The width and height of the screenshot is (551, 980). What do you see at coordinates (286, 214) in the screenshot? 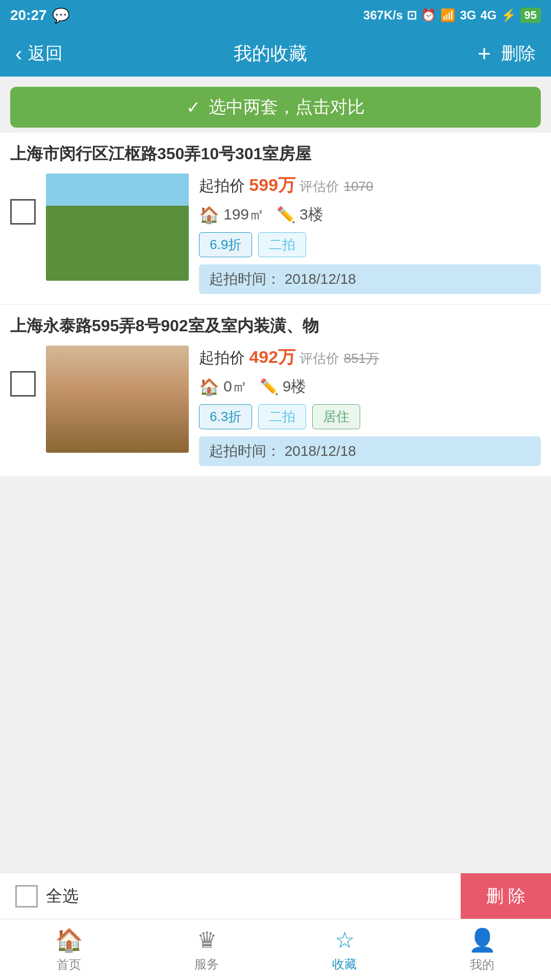
I see `pencil-icon-1: ✏️` at bounding box center [286, 214].